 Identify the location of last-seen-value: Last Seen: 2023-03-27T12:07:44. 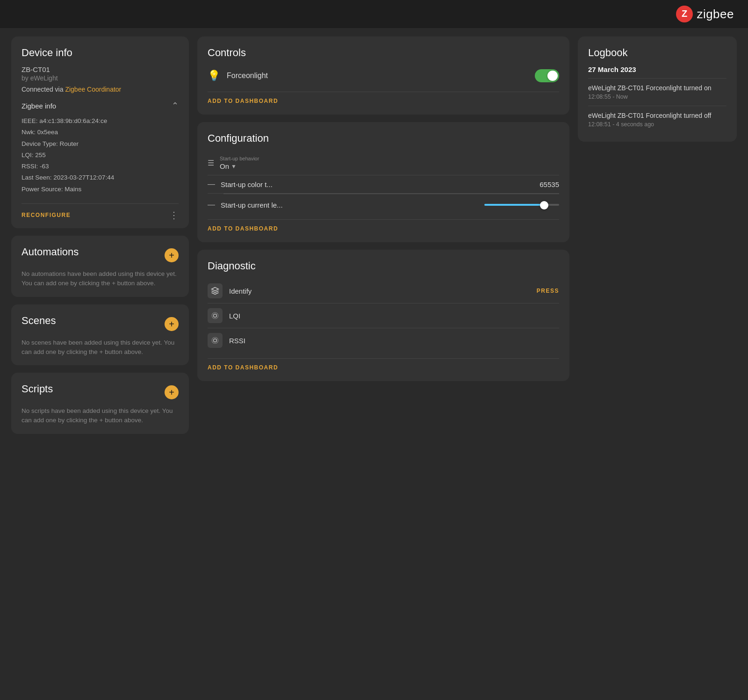
(100, 178).